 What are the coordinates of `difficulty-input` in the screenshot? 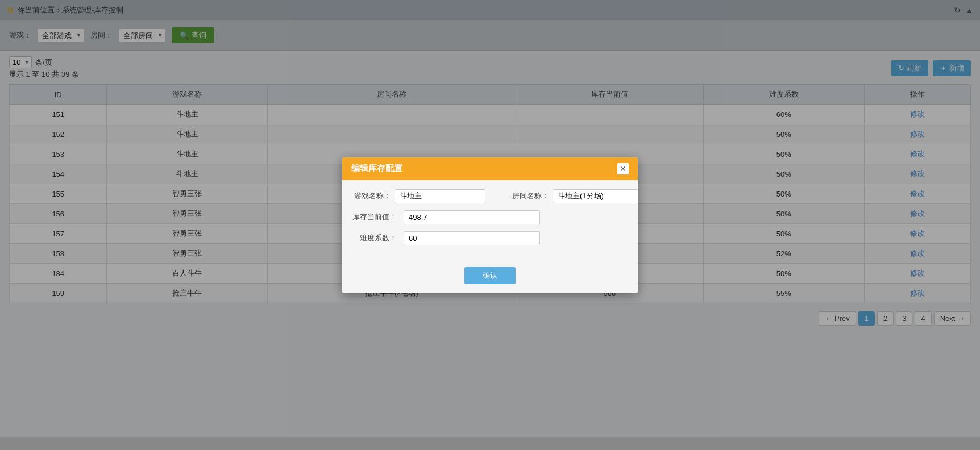 It's located at (472, 239).